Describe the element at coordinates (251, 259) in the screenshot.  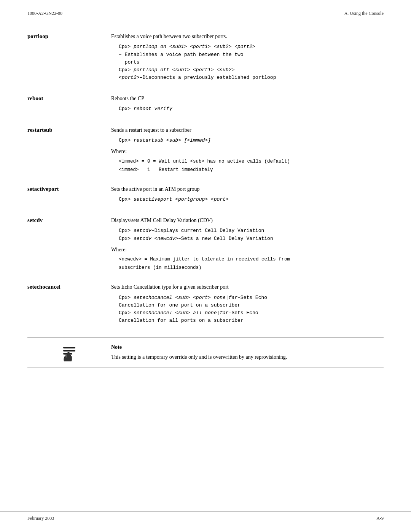
I see `setcdv-where-item-1: <newcdv> = Maximum jitter to tolerate in…` at that location.